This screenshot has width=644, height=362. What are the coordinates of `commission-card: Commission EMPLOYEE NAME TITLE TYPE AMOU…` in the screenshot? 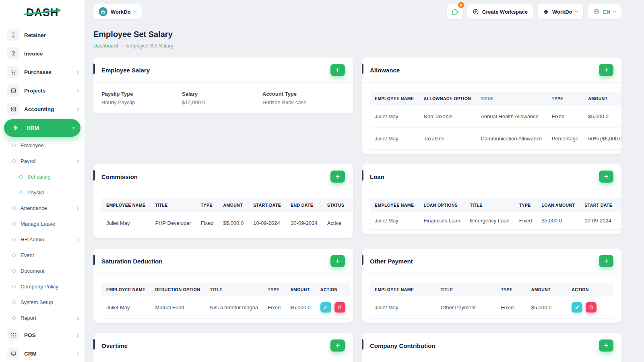 It's located at (223, 201).